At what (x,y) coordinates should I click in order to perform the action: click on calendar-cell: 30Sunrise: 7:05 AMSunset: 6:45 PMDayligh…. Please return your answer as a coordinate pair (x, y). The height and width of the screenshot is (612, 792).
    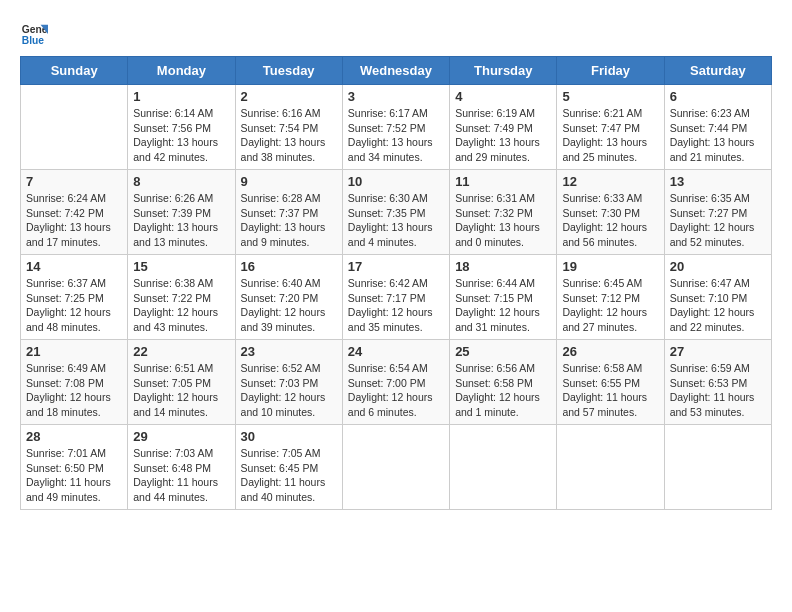
    Looking at the image, I should click on (288, 468).